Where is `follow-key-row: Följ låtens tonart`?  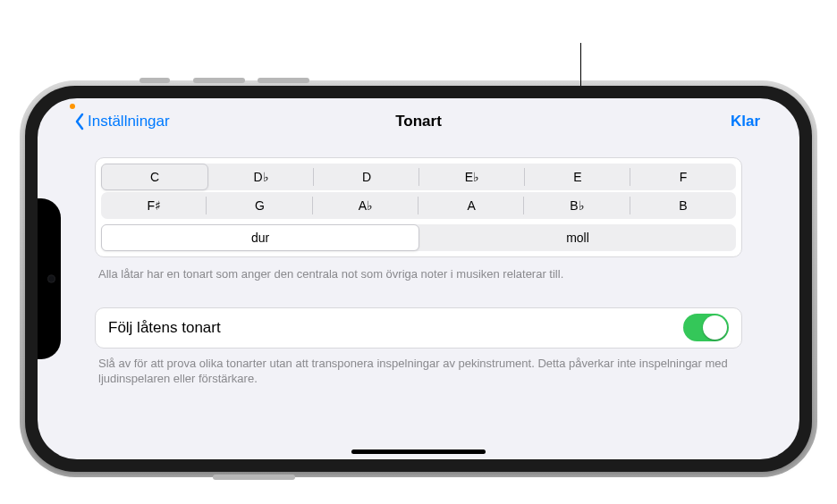
follow-key-row: Följ låtens tonart is located at coordinates (418, 328).